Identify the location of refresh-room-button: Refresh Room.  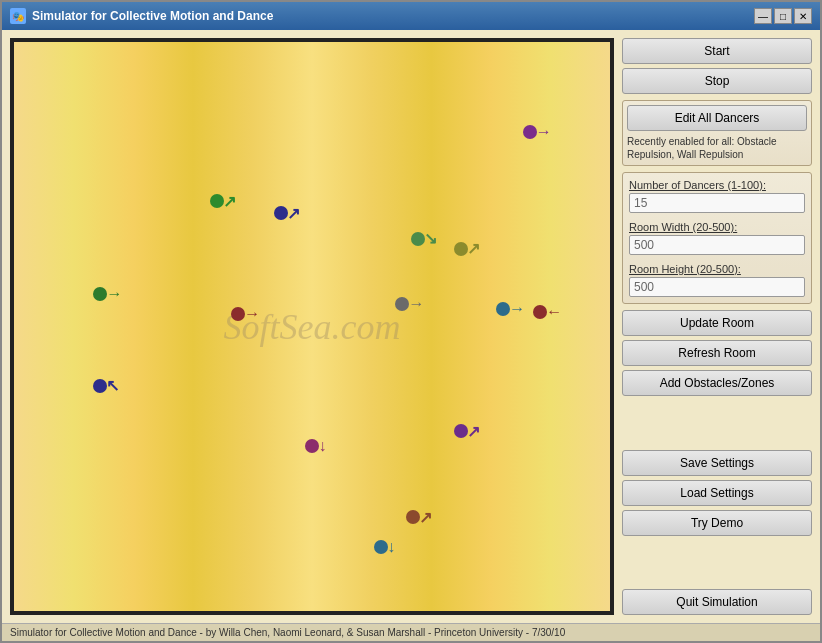
(717, 353).